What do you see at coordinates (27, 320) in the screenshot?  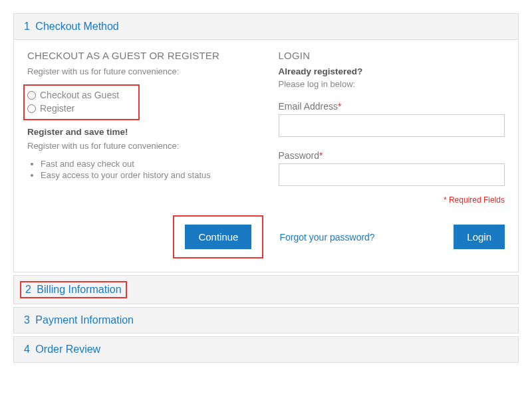 I see `step-number: 3` at bounding box center [27, 320].